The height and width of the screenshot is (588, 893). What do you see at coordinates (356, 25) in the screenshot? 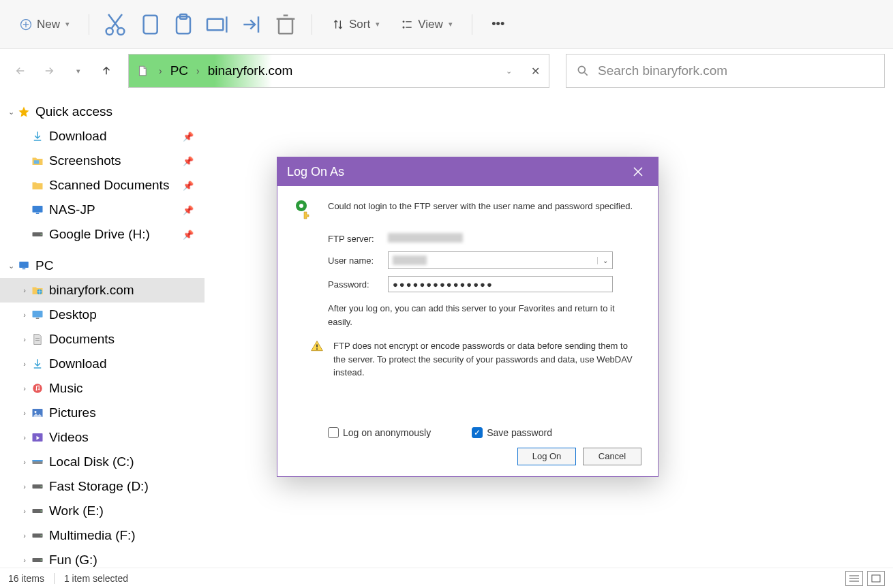
I see `sort-button: Sort ▾` at bounding box center [356, 25].